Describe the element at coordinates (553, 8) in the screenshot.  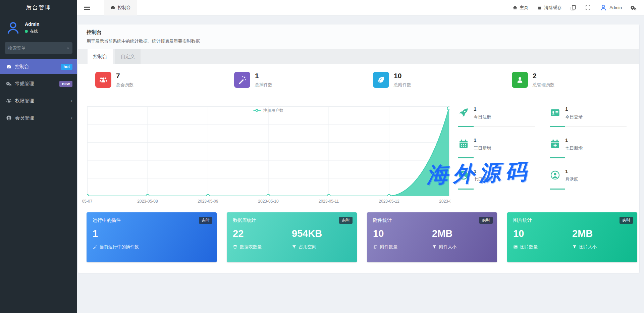
I see `clear-cache-label: 清除缓存` at that location.